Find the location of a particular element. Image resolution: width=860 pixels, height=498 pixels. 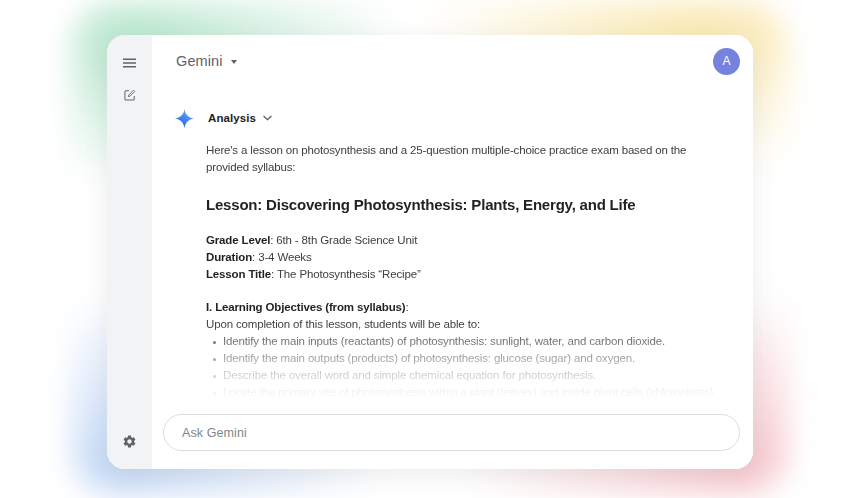

prompt-placeholder: Ask Gemini is located at coordinates (214, 433).